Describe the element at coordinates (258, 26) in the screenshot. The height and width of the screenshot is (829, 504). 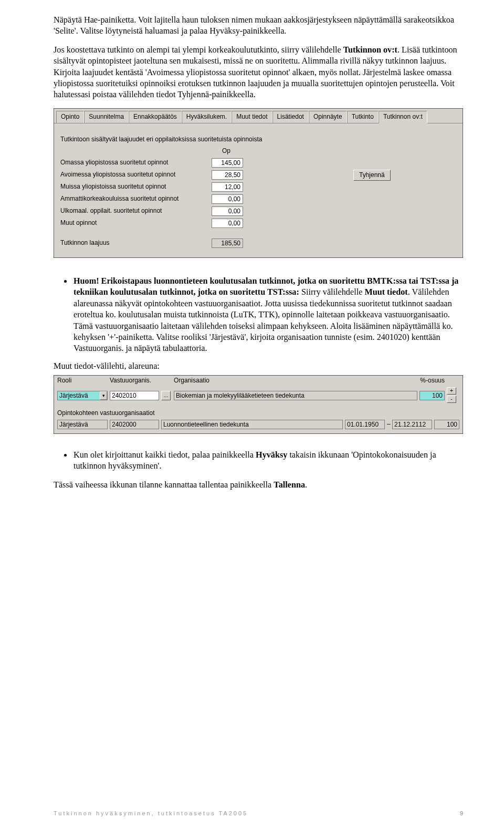
I see `paragraph-intro: Näpäytä Hae-painiketta. Voit lajitella h…` at that location.